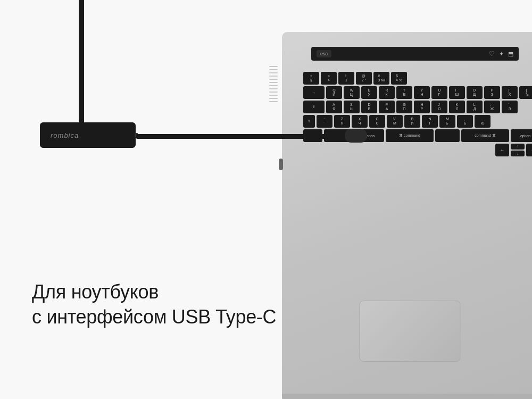 This screenshot has height=399, width=532. Describe the element at coordinates (324, 54) in the screenshot. I see `esc-key: esc` at that location.